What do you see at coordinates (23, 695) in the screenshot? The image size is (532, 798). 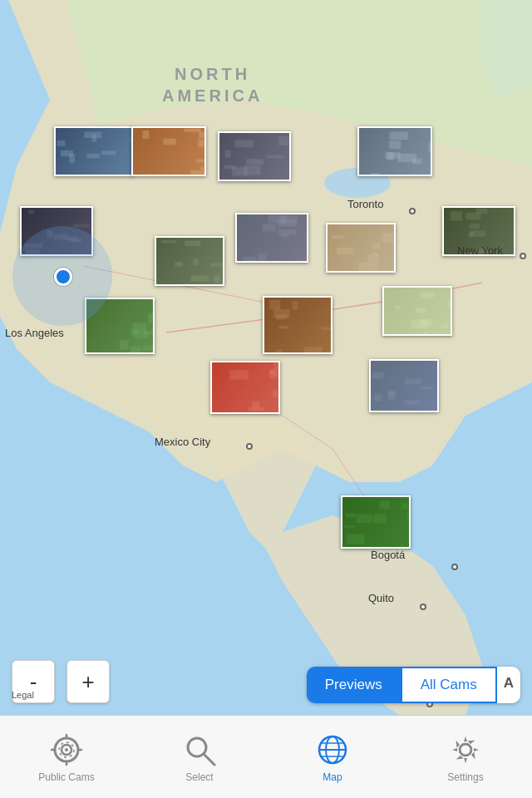 I see `legal-label: Legal` at bounding box center [23, 695].